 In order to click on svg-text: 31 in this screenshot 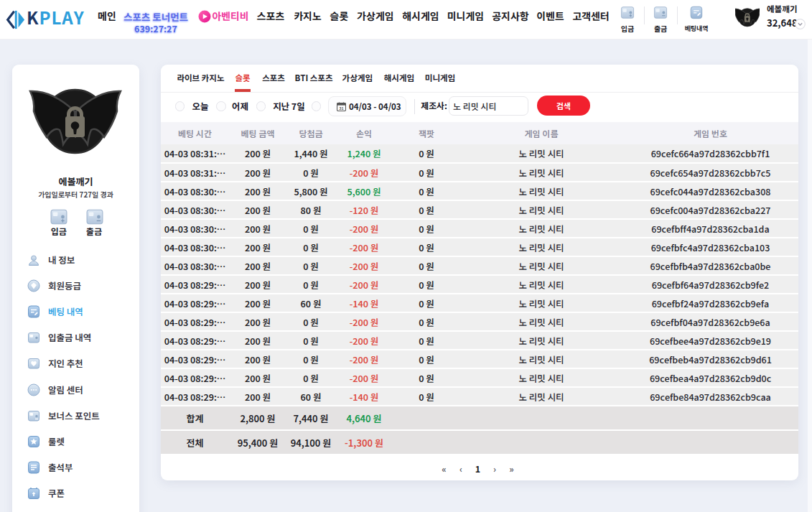, I will do `click(342, 108)`.